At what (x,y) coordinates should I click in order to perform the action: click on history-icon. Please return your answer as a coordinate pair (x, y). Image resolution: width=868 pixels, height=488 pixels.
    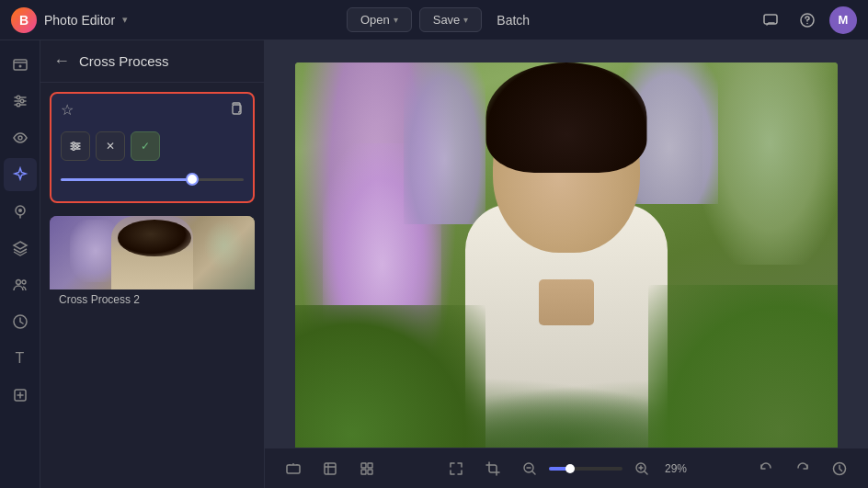
    Looking at the image, I should click on (839, 469).